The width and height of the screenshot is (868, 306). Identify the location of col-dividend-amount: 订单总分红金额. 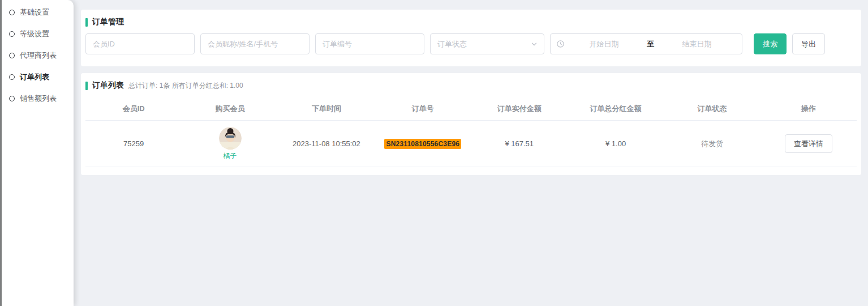
(616, 109).